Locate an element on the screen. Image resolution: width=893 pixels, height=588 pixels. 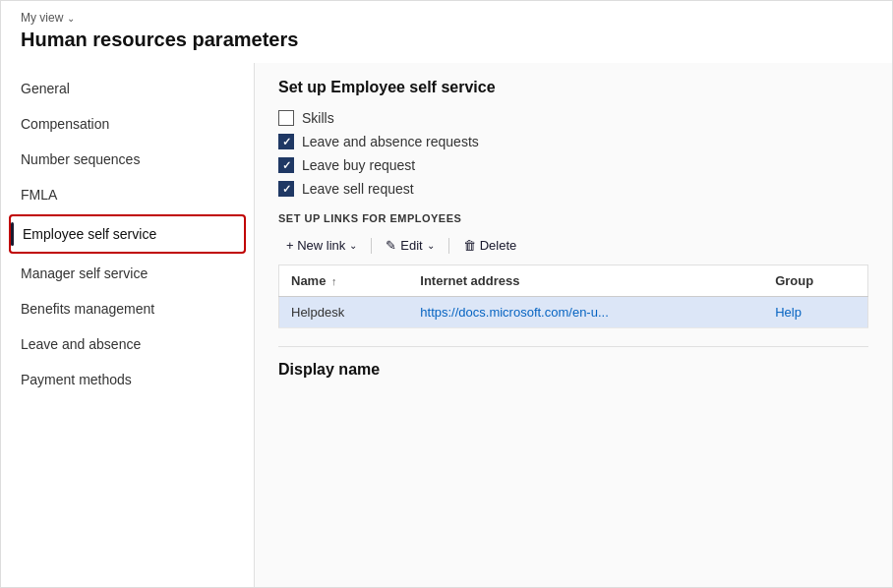
sidebar-item-manager-self-service: Manager self service is located at coordinates (128, 273).